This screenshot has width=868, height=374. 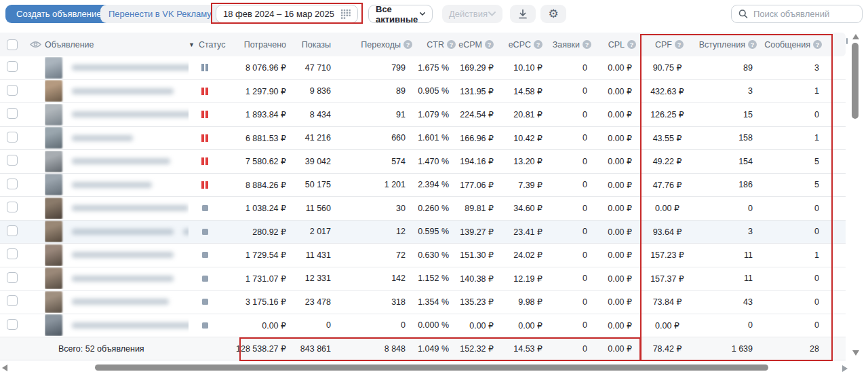 What do you see at coordinates (523, 14) in the screenshot?
I see `export-download-button` at bounding box center [523, 14].